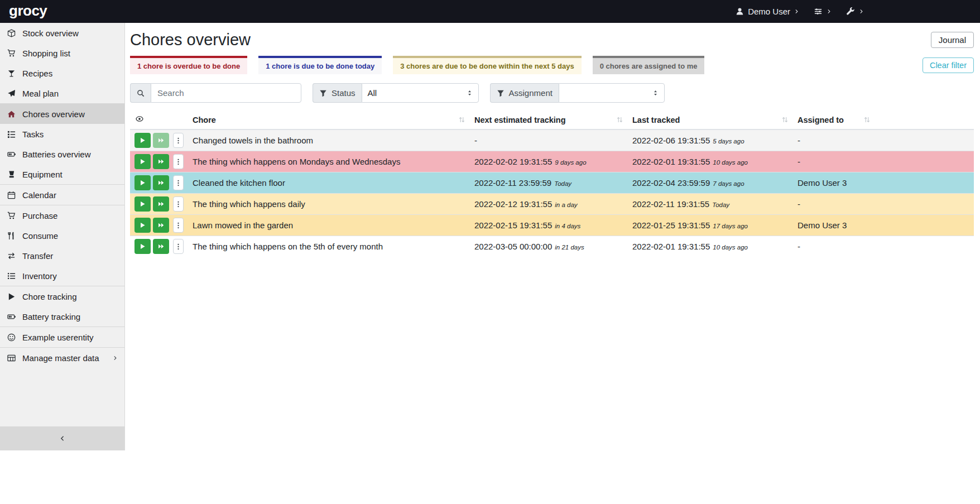 This screenshot has width=980, height=504. Describe the element at coordinates (823, 11) in the screenshot. I see `settings-menu` at that location.